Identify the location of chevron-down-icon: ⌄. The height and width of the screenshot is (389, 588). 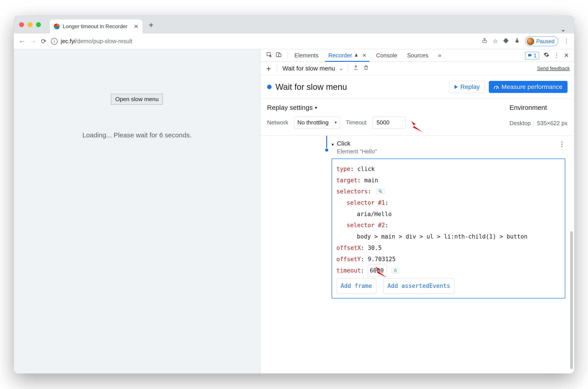
(341, 68).